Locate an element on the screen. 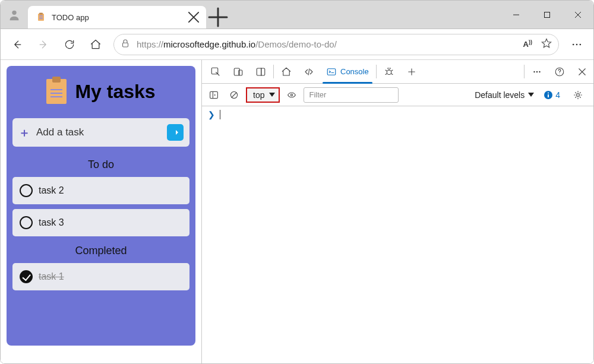 The image size is (594, 364). section-header-completed: Completed is located at coordinates (101, 251).